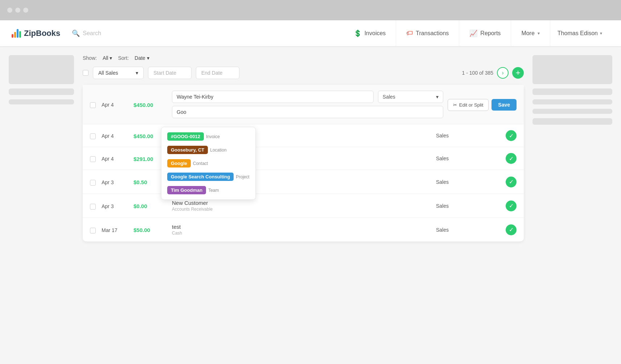 This screenshot has height=364, width=621. What do you see at coordinates (179, 163) in the screenshot?
I see `suggestion-badge-contact: Google` at bounding box center [179, 163].